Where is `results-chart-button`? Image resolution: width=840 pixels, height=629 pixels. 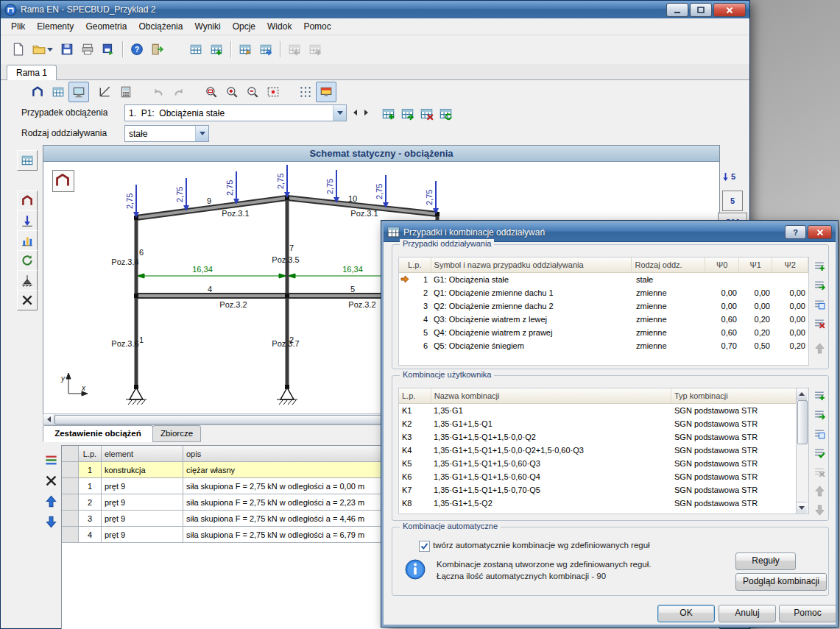 results-chart-button is located at coordinates (27, 241).